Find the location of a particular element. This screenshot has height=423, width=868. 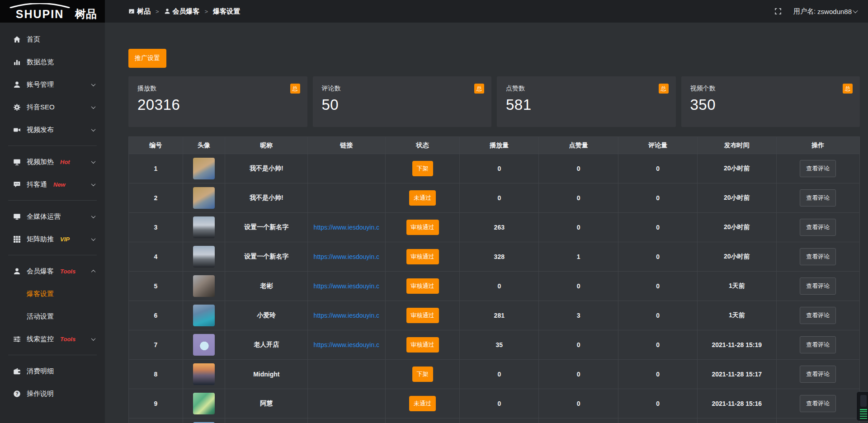

sidebar-item-operation-guide: ?操作说明 is located at coordinates (52, 394).